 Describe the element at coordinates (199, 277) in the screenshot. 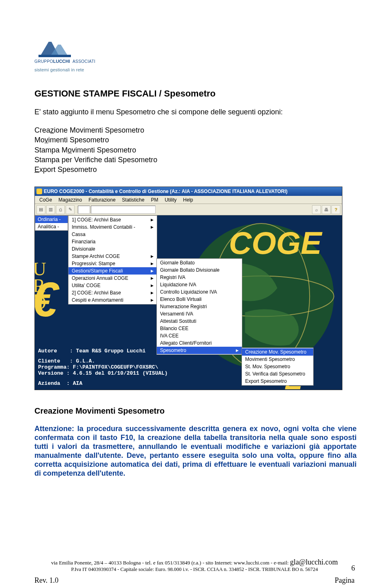

I see `menu-item: Registri IVA` at that location.